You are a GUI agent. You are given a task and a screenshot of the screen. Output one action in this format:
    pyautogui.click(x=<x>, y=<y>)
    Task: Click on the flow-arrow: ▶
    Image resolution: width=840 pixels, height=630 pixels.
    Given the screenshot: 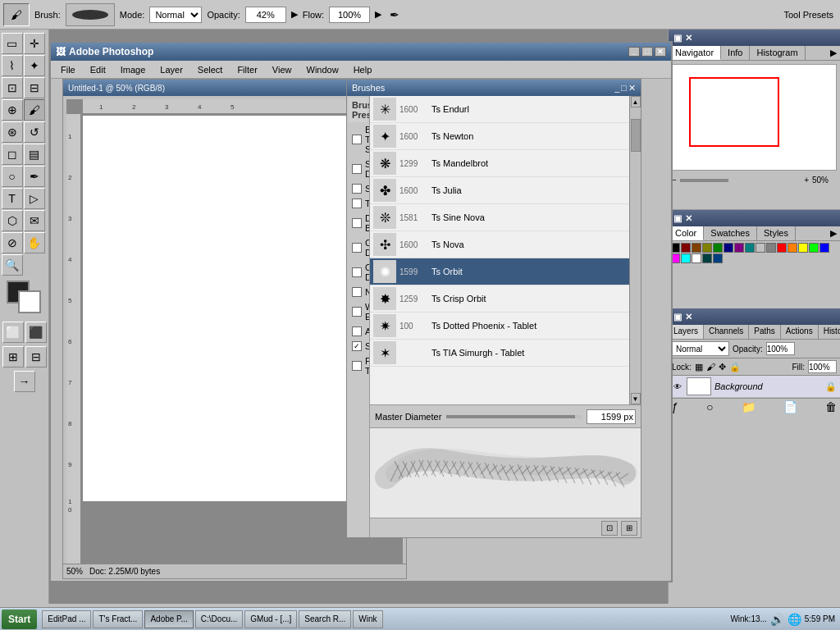 What is the action you would take?
    pyautogui.click(x=378, y=15)
    